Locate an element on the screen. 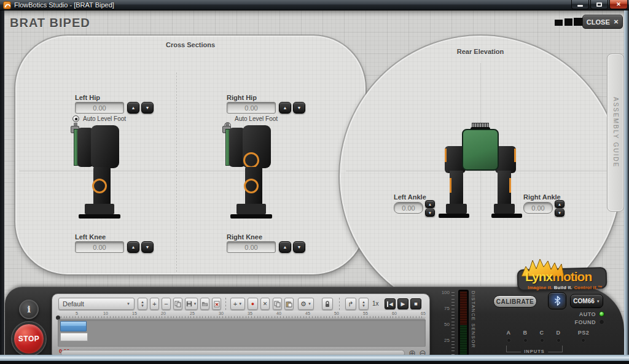 This screenshot has height=364, width=629. inputs-group-bracket: INPUTS is located at coordinates (534, 349).